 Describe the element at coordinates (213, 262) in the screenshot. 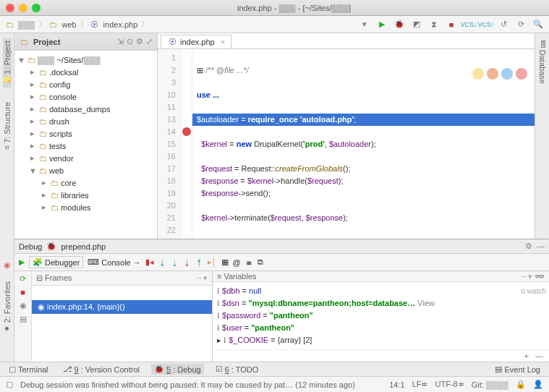

I see `run-to-cursor-button: ▸│` at that location.